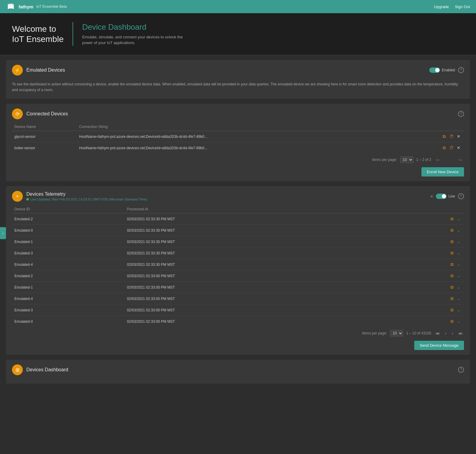  I want to click on emulated-help-icon: ?, so click(461, 70).